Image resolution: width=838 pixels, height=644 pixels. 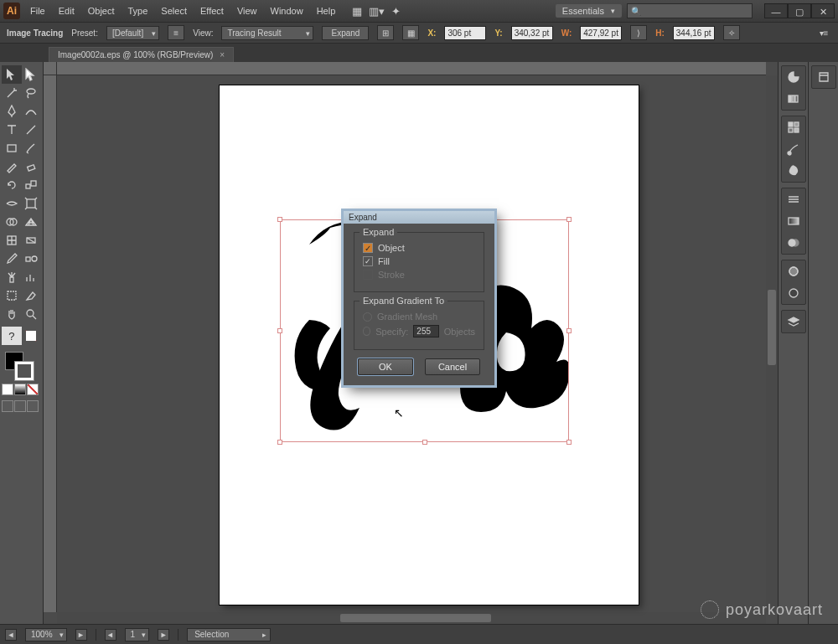 I want to click on artboard-next: ►, so click(x=163, y=635).